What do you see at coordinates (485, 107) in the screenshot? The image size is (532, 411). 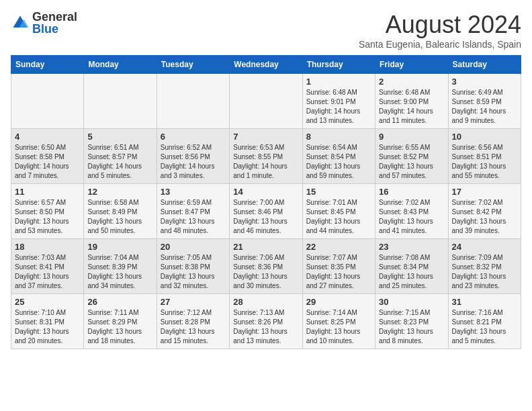 I see `day-info: Sunrise: 6:49 AM Sunset: 8:59 PM Dayligh…` at bounding box center [485, 107].